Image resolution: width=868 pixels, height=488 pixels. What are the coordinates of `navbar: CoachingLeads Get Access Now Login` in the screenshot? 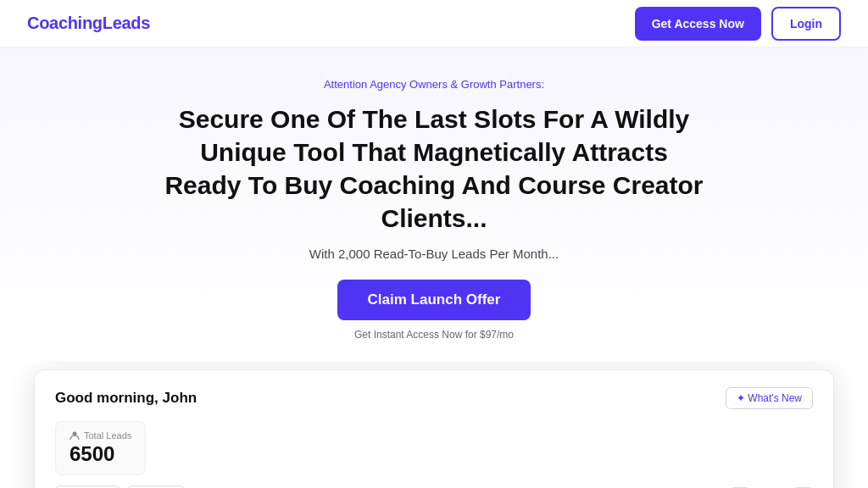 It's located at (434, 24).